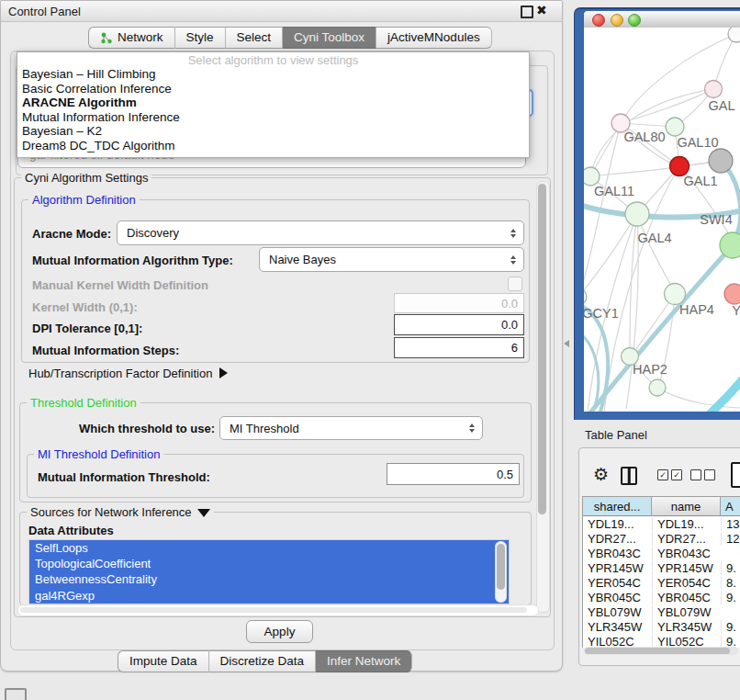 The width and height of the screenshot is (740, 700). What do you see at coordinates (16, 694) in the screenshot?
I see `minimized-panel-icon` at bounding box center [16, 694].